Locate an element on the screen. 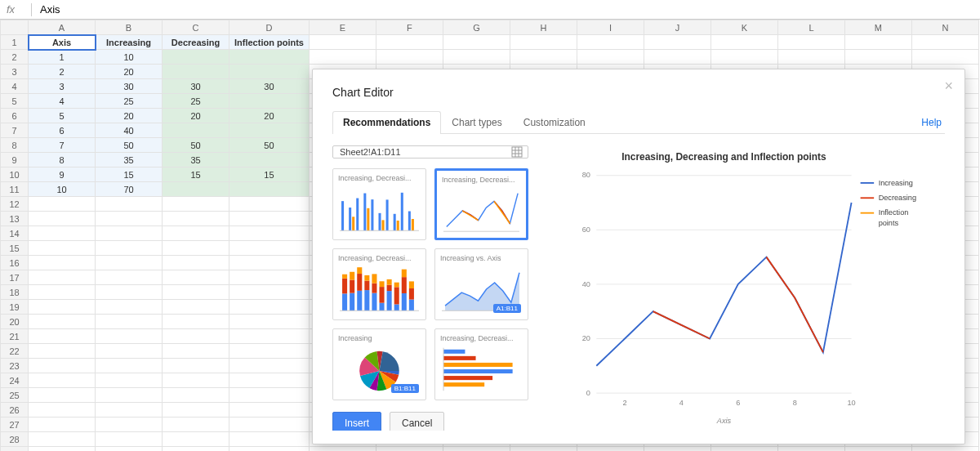 Image resolution: width=980 pixels, height=451 pixels. cell: 8 is located at coordinates (62, 160).